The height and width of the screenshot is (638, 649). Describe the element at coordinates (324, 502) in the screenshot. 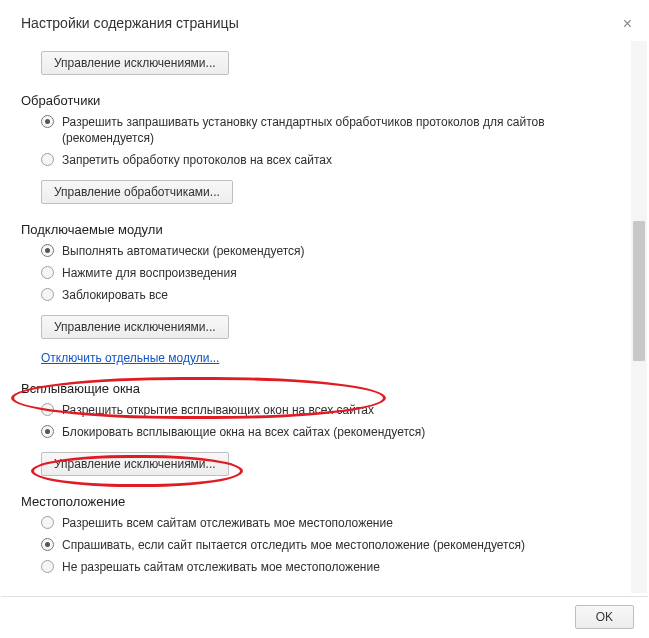

I see `section-title-location: Местоположение` at that location.